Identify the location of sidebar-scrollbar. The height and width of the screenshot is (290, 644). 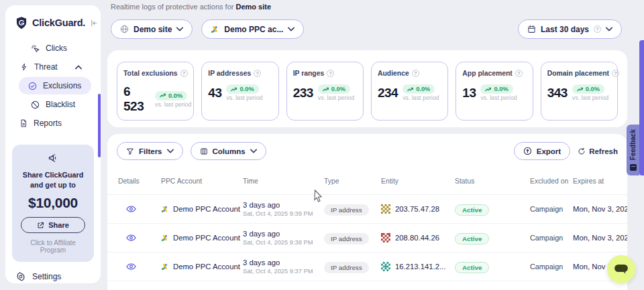
(99, 126).